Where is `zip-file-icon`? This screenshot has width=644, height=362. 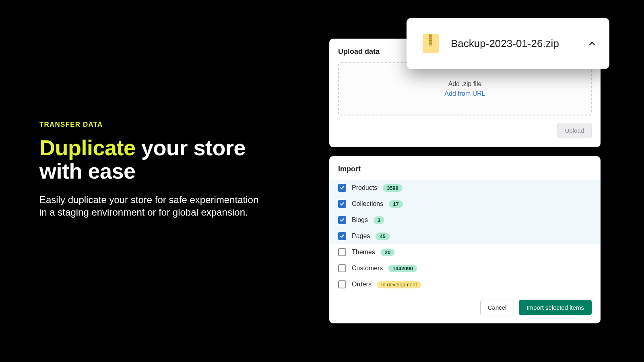 zip-file-icon is located at coordinates (431, 43).